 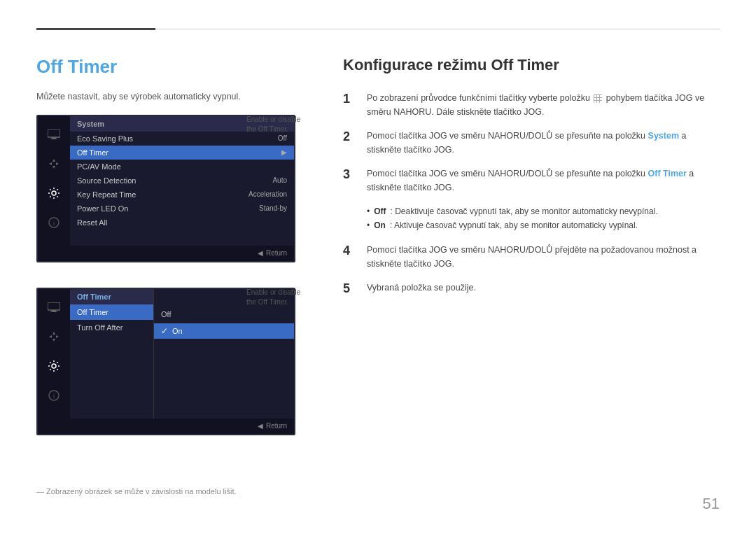 I want to click on monitor-footer-2: ◀ Return, so click(x=166, y=426).